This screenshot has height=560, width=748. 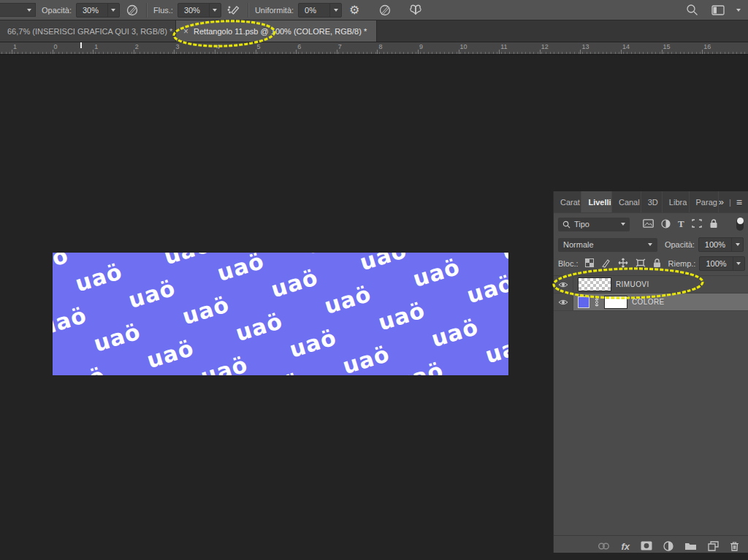 I want to click on layer-colore: COLORE, so click(x=651, y=302).